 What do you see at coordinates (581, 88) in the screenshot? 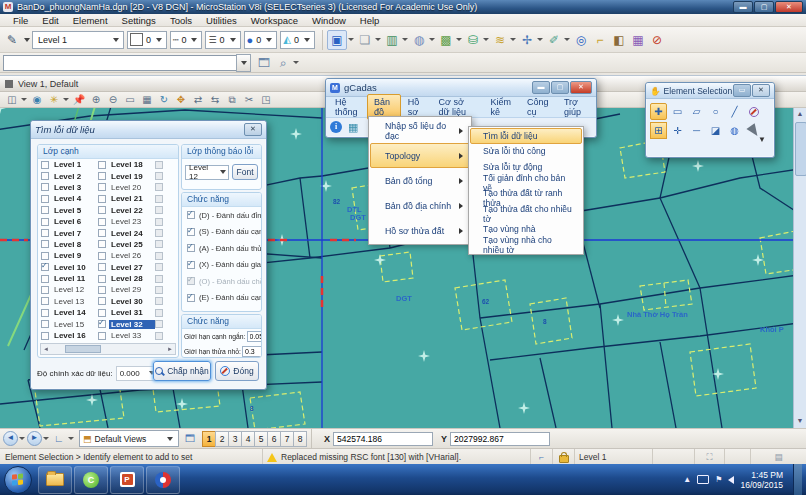
I see `gcadas-close-button: ✕` at bounding box center [581, 88].